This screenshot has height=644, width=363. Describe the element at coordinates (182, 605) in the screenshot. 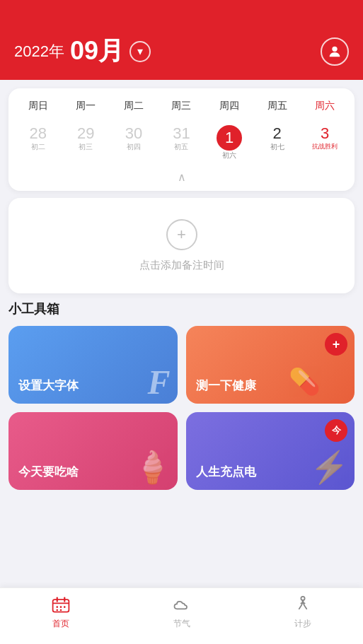

I see `cloud-icon` at that location.